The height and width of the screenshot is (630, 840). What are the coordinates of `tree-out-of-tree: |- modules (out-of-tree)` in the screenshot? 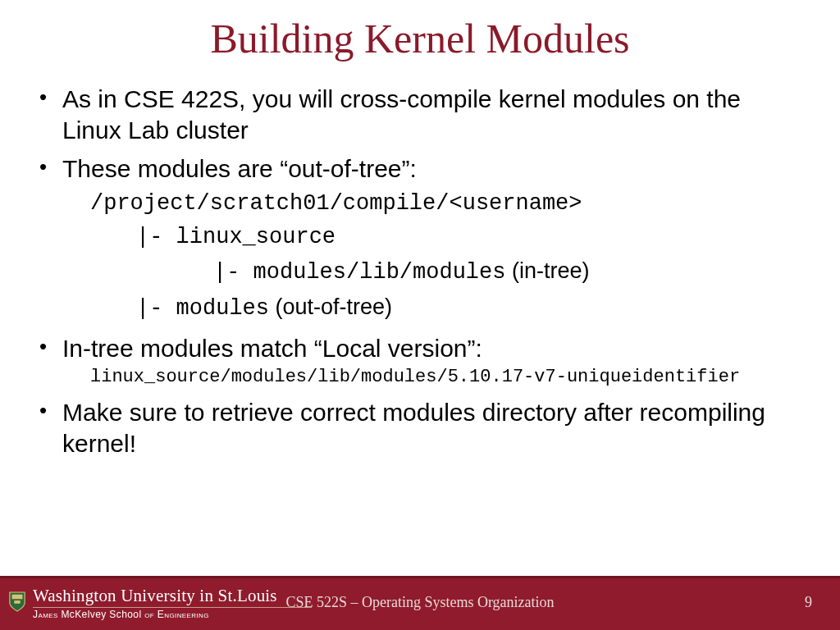 It's located at (448, 308).